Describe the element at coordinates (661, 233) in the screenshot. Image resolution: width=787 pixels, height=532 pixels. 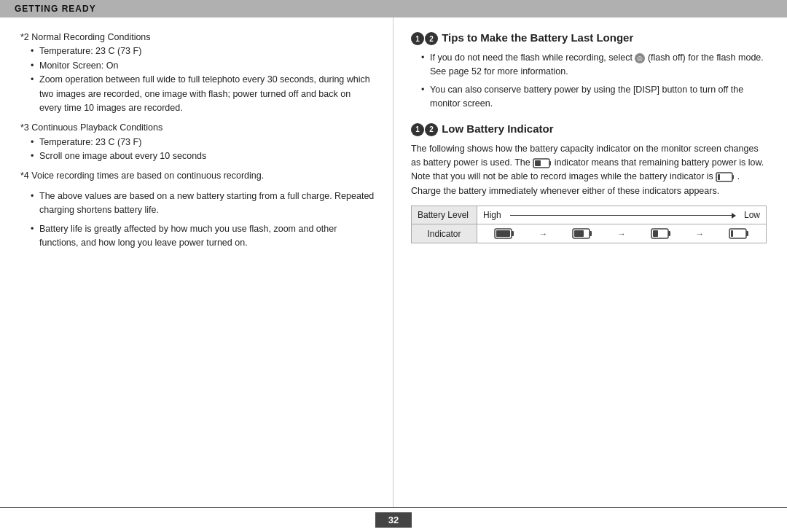
I see `battery-low-icon` at that location.